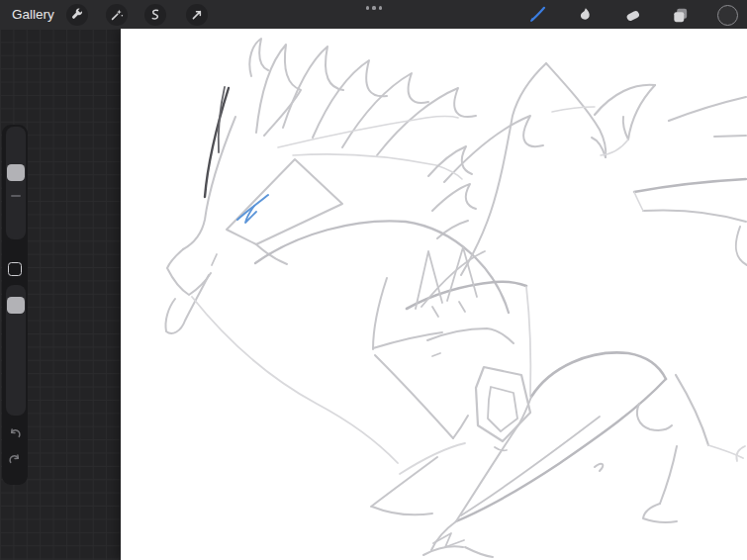 This screenshot has height=560, width=747. What do you see at coordinates (155, 15) in the screenshot?
I see `selection-button` at bounding box center [155, 15].